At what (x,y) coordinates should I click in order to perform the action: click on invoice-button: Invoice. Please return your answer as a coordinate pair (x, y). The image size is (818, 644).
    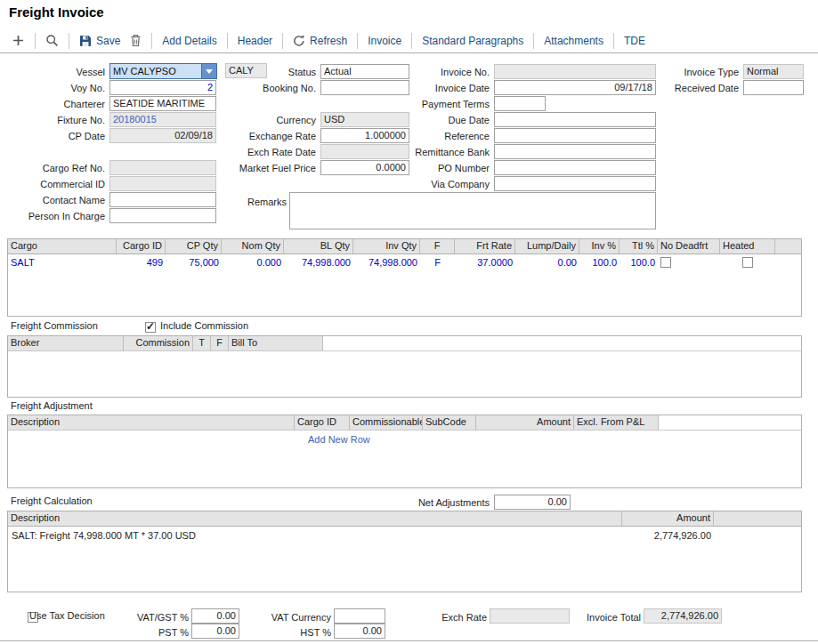
    Looking at the image, I should click on (385, 41).